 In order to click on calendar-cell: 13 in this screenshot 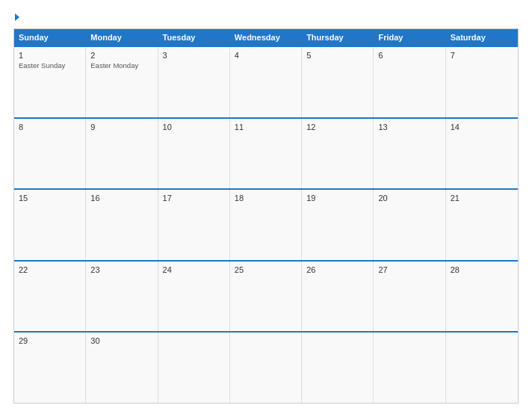, I will do `click(409, 154)`.